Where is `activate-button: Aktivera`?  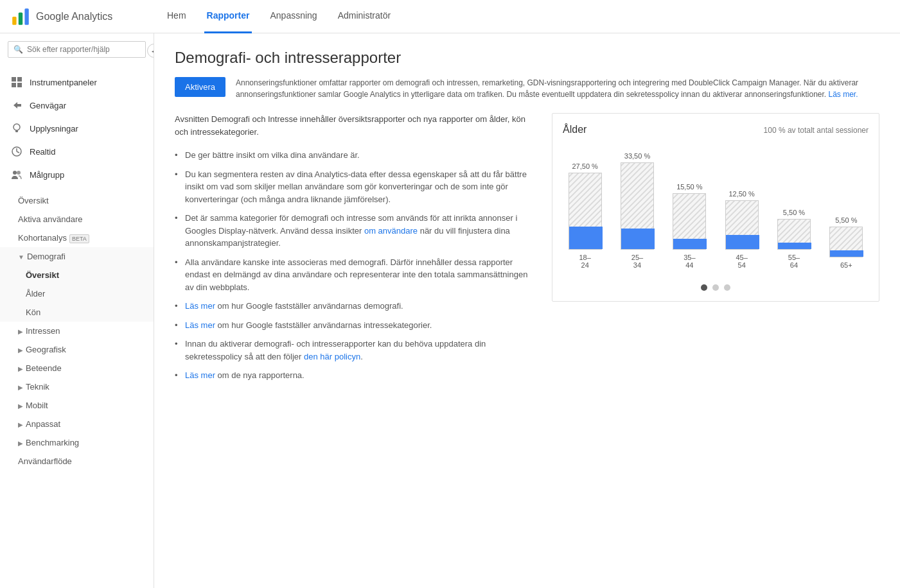
activate-button: Aktivera is located at coordinates (200, 87).